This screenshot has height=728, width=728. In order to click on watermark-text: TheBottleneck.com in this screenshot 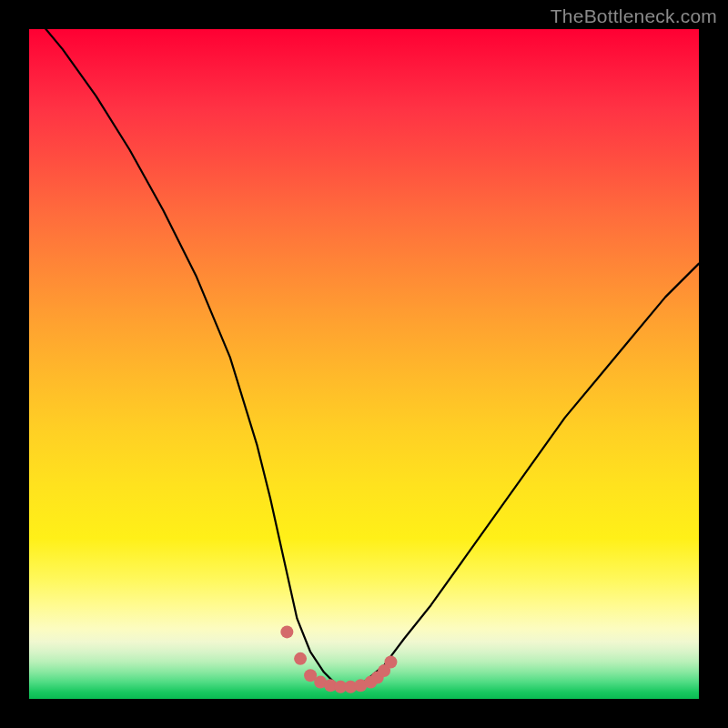, I will do `click(633, 16)`.